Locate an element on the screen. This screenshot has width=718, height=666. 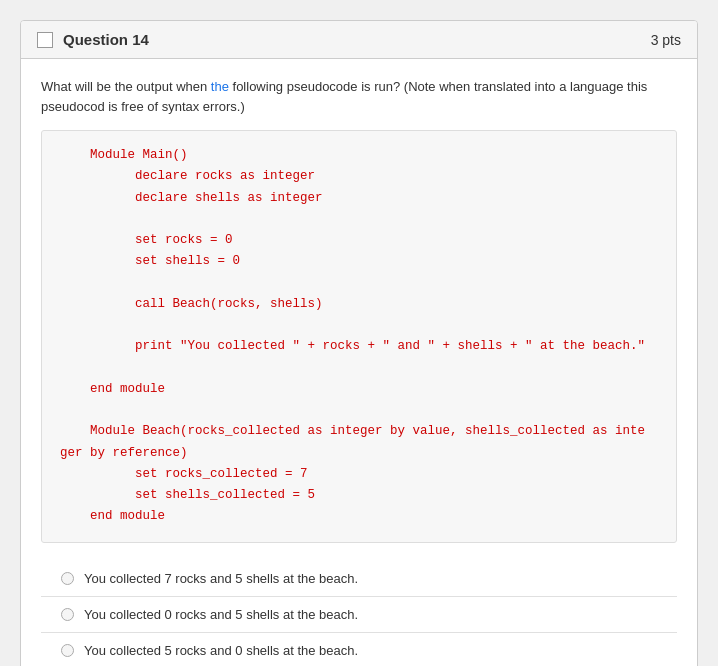
radio-a is located at coordinates (68, 578).